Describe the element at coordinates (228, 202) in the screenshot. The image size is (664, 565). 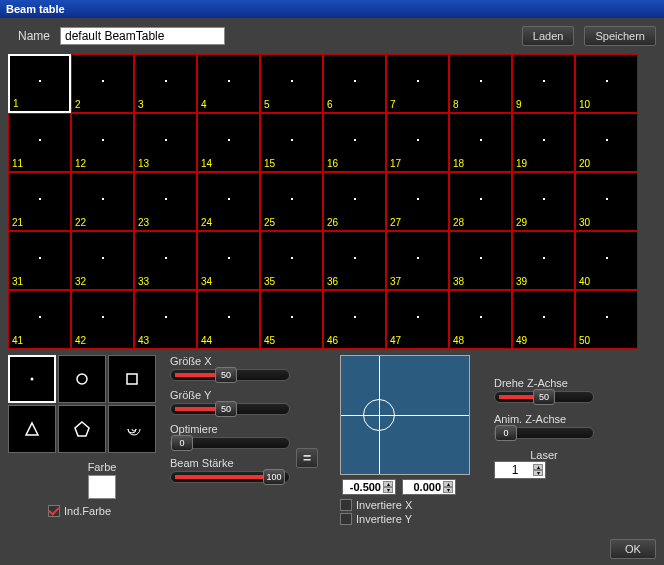
I see `beam-cell: 24` at that location.